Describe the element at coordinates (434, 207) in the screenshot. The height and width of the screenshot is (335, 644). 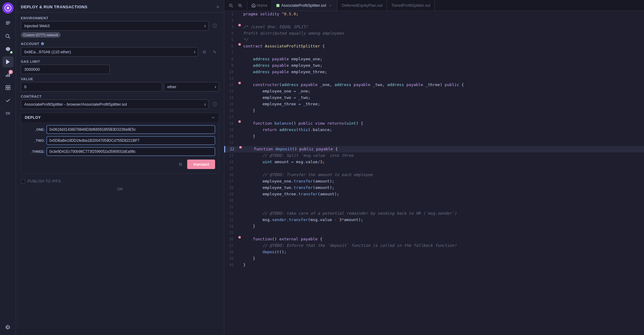
I see `code-line-31: 31` at that location.